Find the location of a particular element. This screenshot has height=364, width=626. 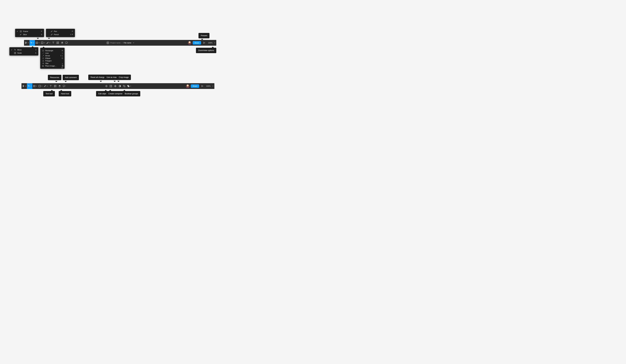

menu-item-move: ✓ Move V is located at coordinates (24, 50).